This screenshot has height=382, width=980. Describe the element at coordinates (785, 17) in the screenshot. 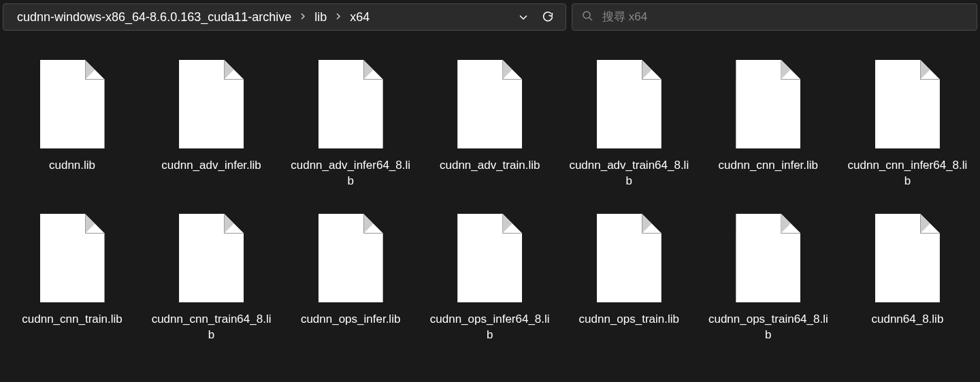

I see `search-input` at that location.